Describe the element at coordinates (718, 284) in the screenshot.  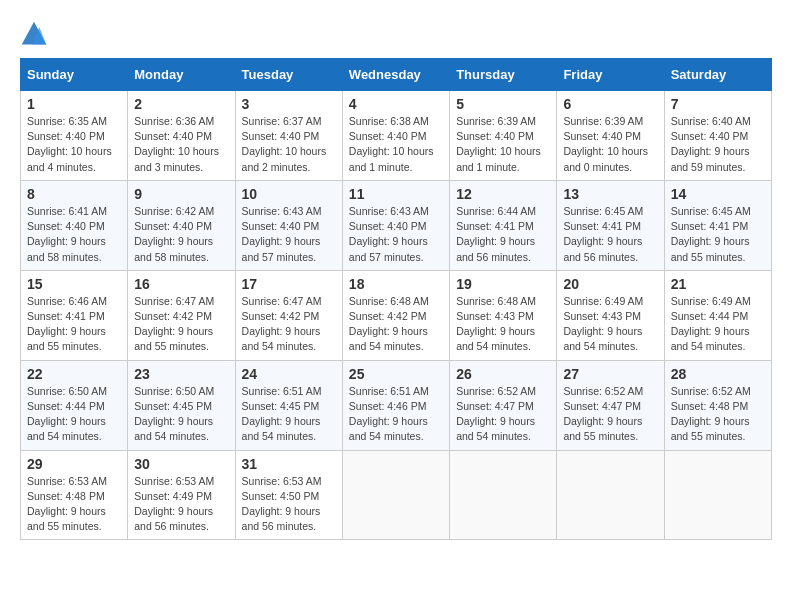
I see `day-number: 21` at that location.